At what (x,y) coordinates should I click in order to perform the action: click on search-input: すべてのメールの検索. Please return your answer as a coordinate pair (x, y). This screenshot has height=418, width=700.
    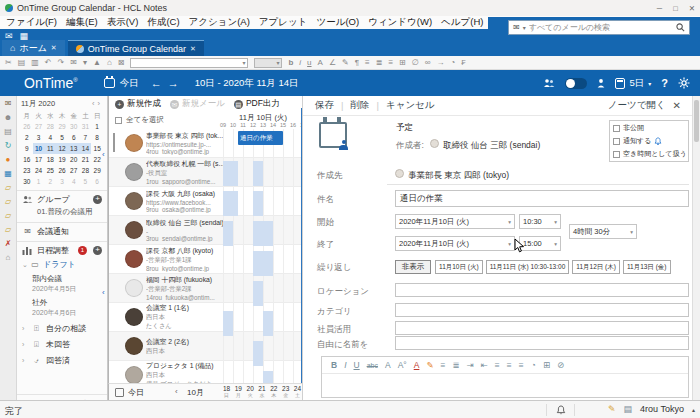
    Looking at the image, I should click on (601, 28).